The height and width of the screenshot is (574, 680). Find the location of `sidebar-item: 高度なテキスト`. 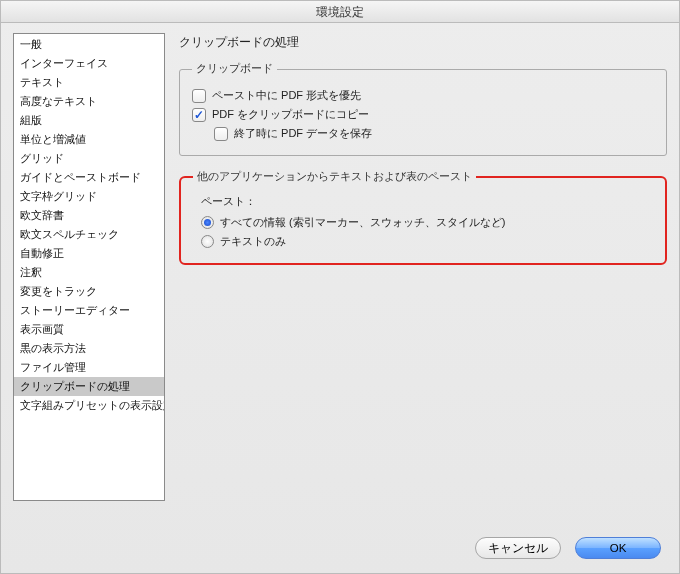

sidebar-item: 高度なテキスト is located at coordinates (89, 102).